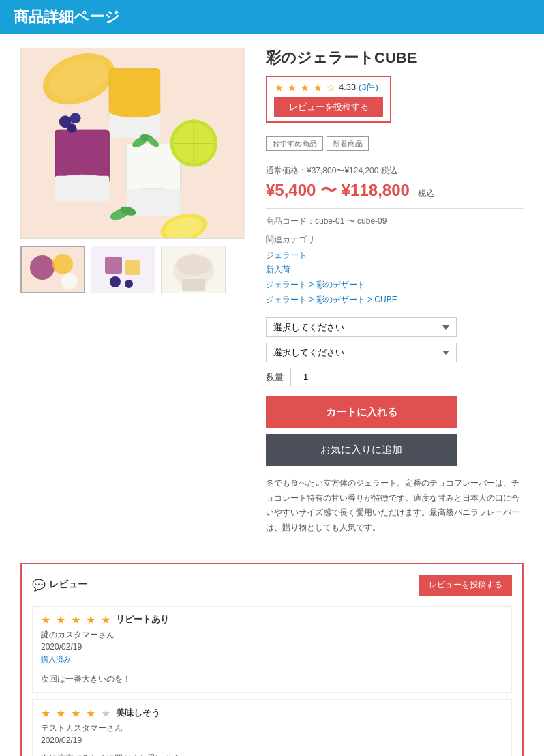 Image resolution: width=544 pixels, height=756 pixels. What do you see at coordinates (272, 677) in the screenshot?
I see `review-1-text: 次回は一番大きいのを！` at bounding box center [272, 677].